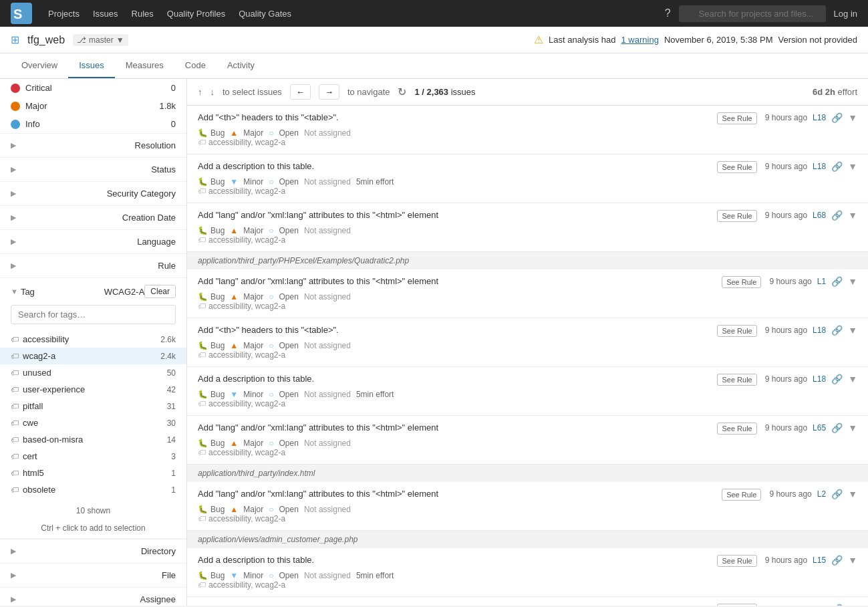  Describe the element at coordinates (200, 92) in the screenshot. I see `select-up-icon: ↑` at that location.